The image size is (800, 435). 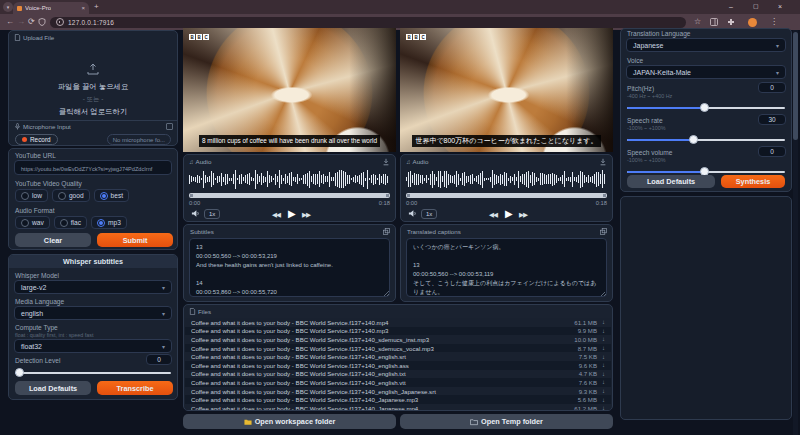 What do you see at coordinates (83, 8) in the screenshot?
I see `tab-close-icon: ×` at bounding box center [83, 8].